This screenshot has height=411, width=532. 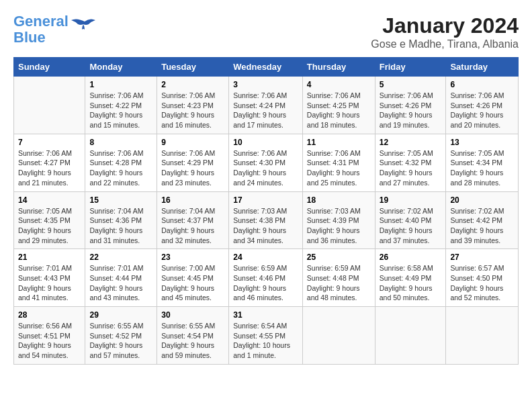 I want to click on day-number: 13, so click(x=482, y=142).